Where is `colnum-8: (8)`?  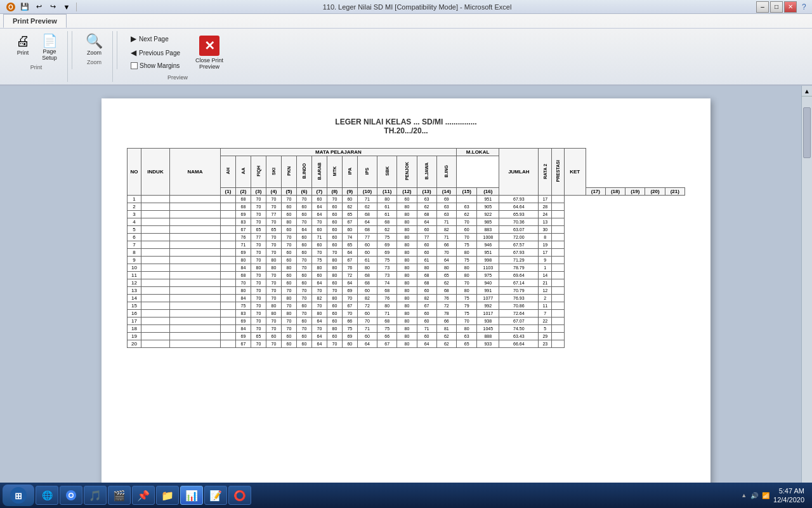
colnum-8: (8) is located at coordinates (334, 192).